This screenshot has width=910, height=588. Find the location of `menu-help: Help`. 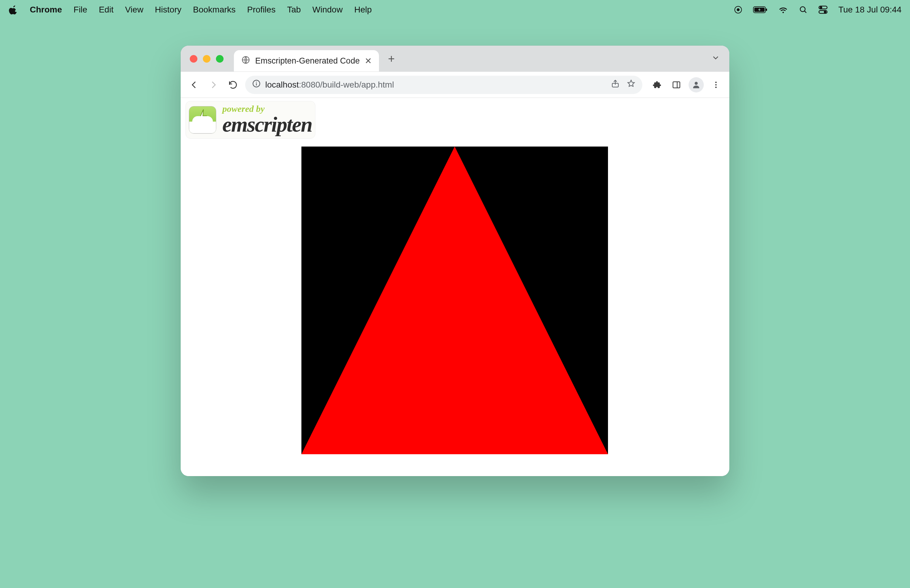

menu-help: Help is located at coordinates (363, 10).